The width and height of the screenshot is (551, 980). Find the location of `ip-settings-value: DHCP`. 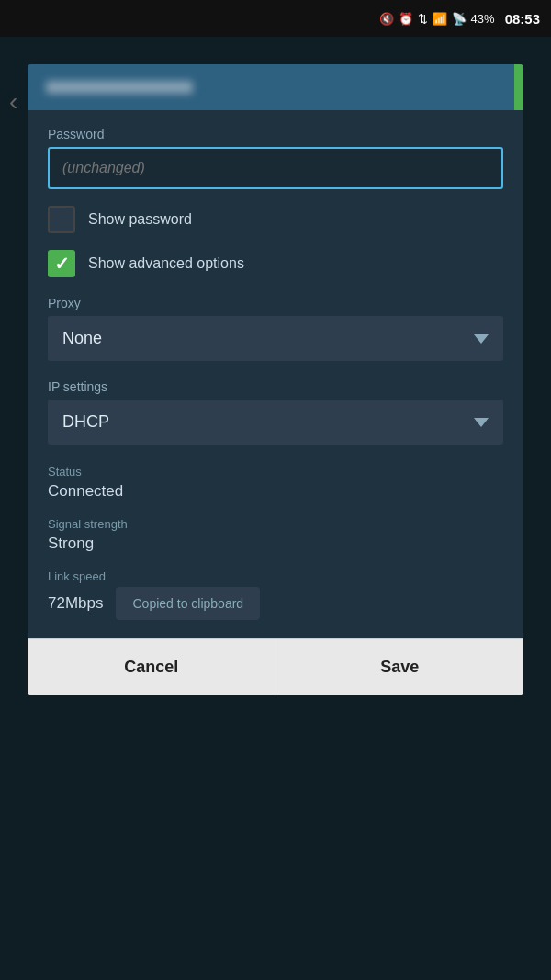

ip-settings-value: DHCP is located at coordinates (86, 422).